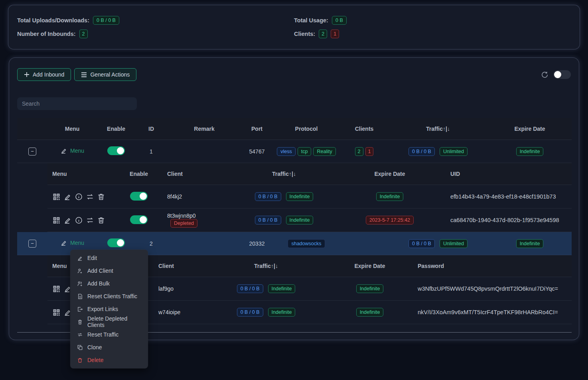 This screenshot has height=380, width=588. What do you see at coordinates (370, 312) in the screenshot?
I see `client-expire-badge: Indefinite` at bounding box center [370, 312].